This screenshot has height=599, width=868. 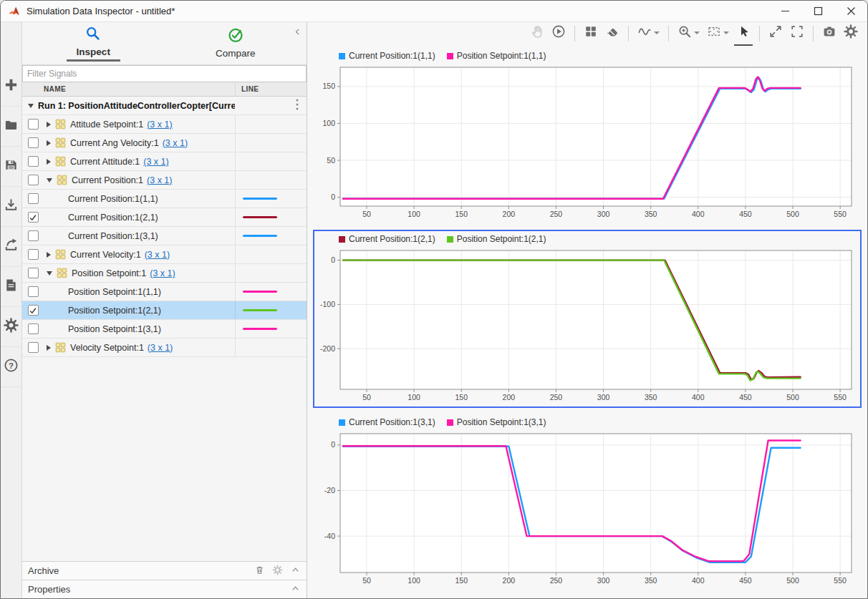 What do you see at coordinates (165, 570) in the screenshot?
I see `archive-bar: Archive` at bounding box center [165, 570].